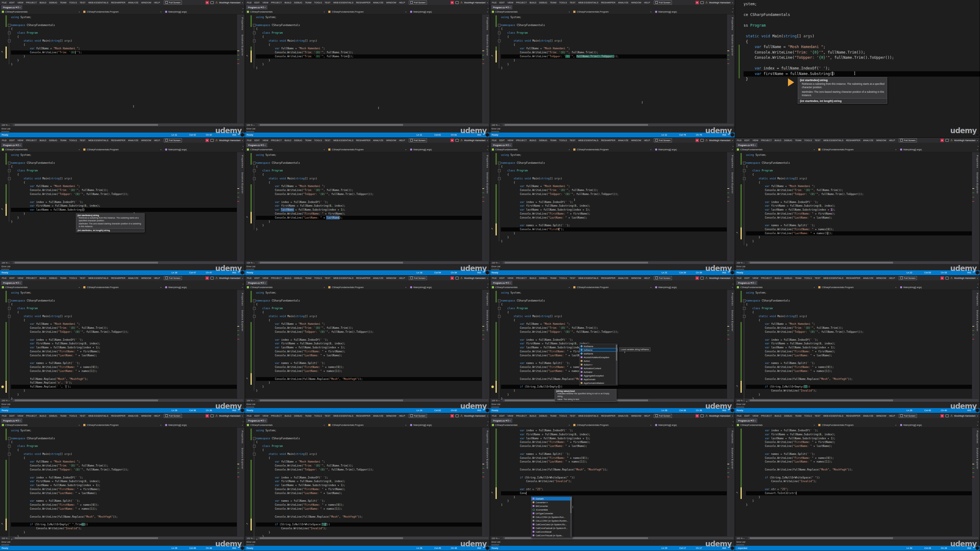  I want to click on menu-item-web-essentials: WEB ESSENTIALS, so click(588, 416).